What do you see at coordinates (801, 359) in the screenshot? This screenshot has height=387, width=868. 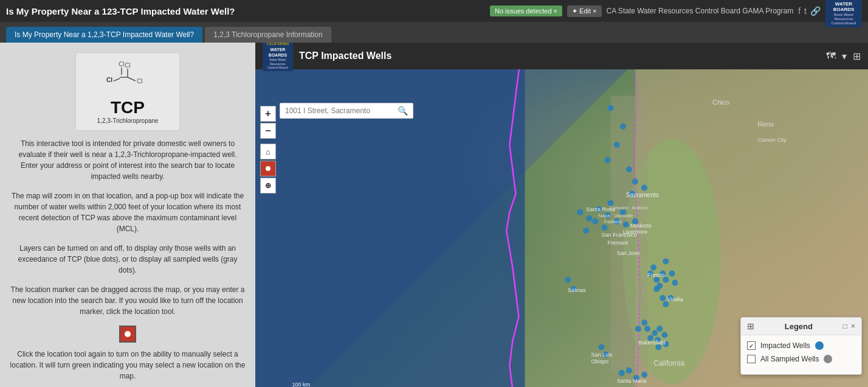 I see `legend-item-sampled: All Sampled Wells` at bounding box center [801, 359].